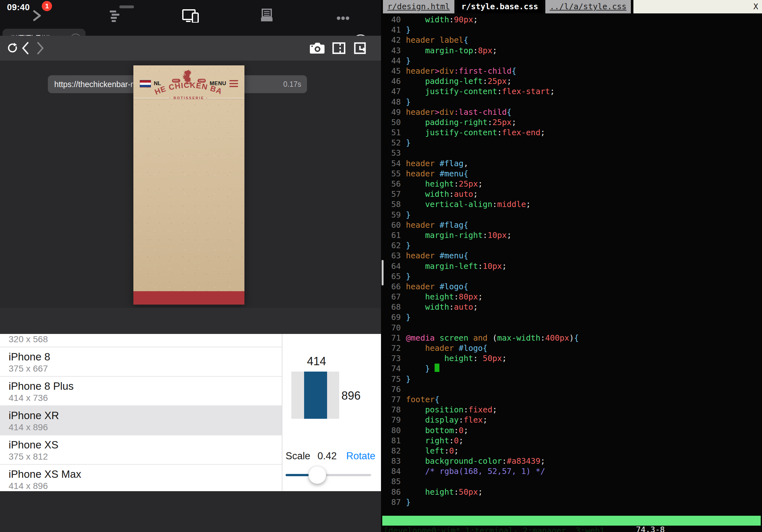 This screenshot has width=762, height=532. What do you see at coordinates (572, 492) in the screenshot?
I see `code-line: 86 height:50px;` at bounding box center [572, 492].